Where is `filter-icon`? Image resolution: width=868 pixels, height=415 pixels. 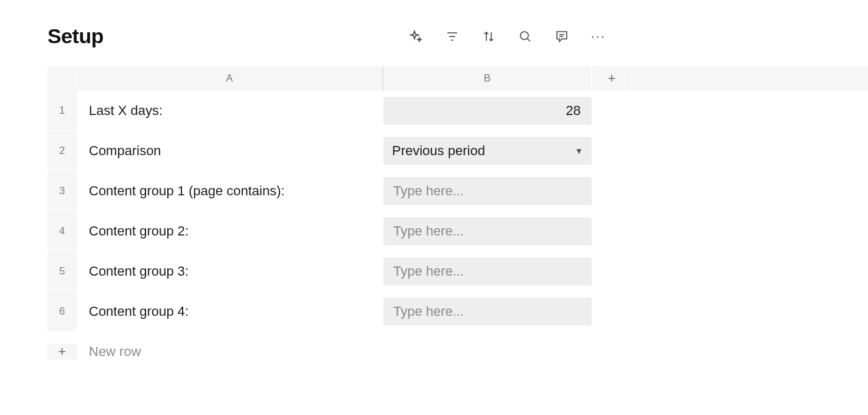 filter-icon is located at coordinates (452, 37).